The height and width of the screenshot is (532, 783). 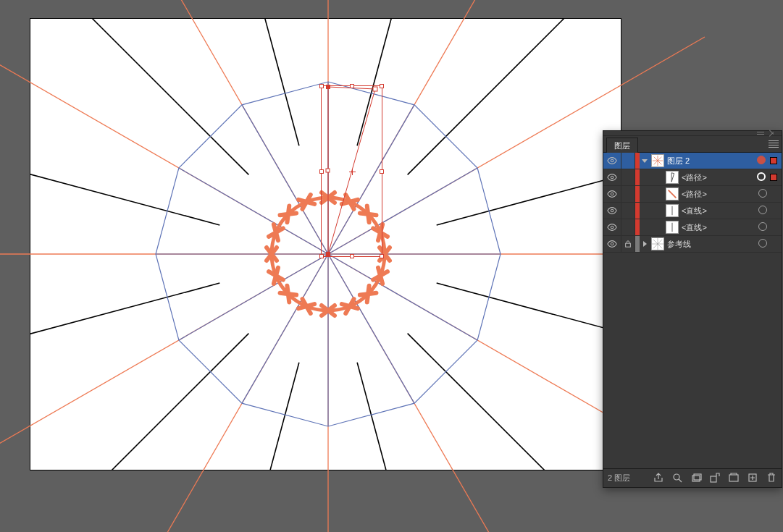 What do you see at coordinates (692, 245) in the screenshot?
I see `layer-row: 参考线` at bounding box center [692, 245].